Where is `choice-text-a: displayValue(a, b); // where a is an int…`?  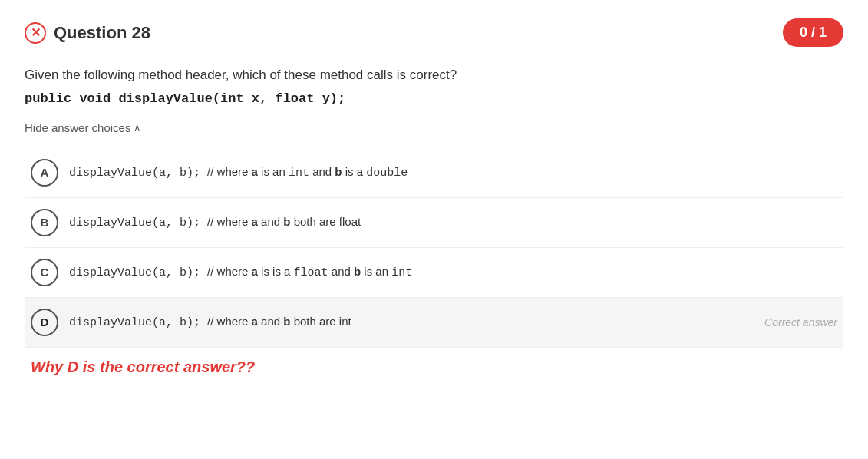 choice-text-a: displayValue(a, b); // where a is an int… is located at coordinates (453, 172).